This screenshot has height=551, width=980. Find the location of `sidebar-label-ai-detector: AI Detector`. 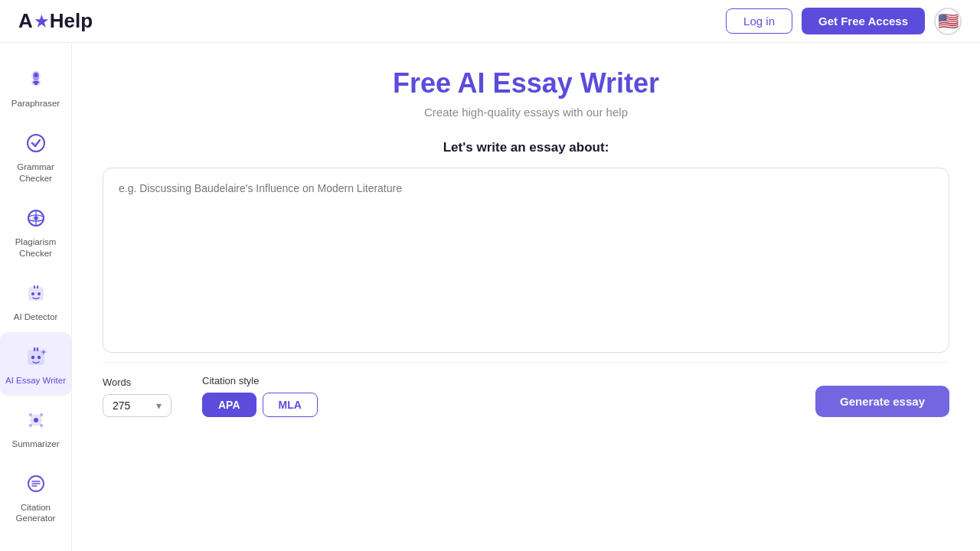

sidebar-label-ai-detector: AI Detector is located at coordinates (36, 317).